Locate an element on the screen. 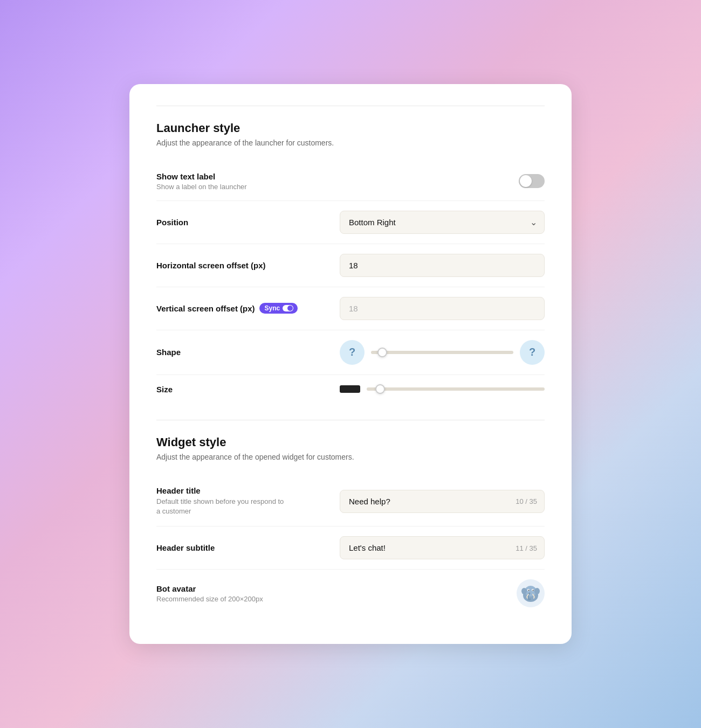 The width and height of the screenshot is (701, 728). position-label: Position is located at coordinates (248, 222).